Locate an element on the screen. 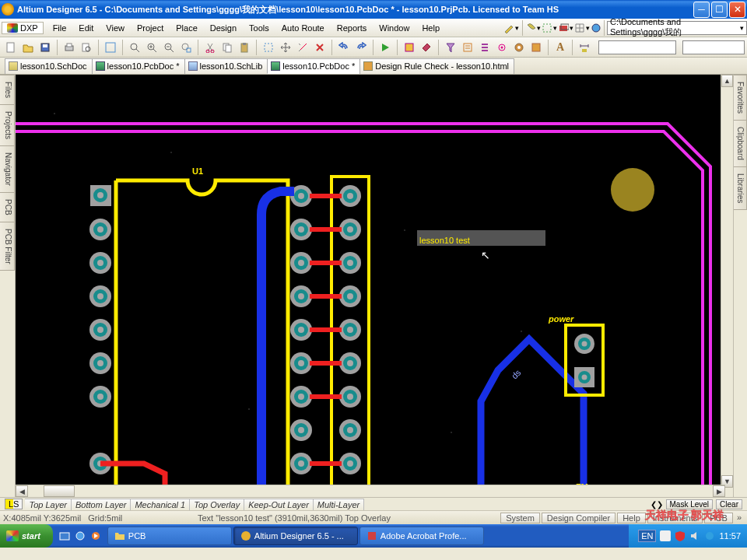 This screenshot has height=560, width=747. menu-edit: Edit is located at coordinates (86, 28).